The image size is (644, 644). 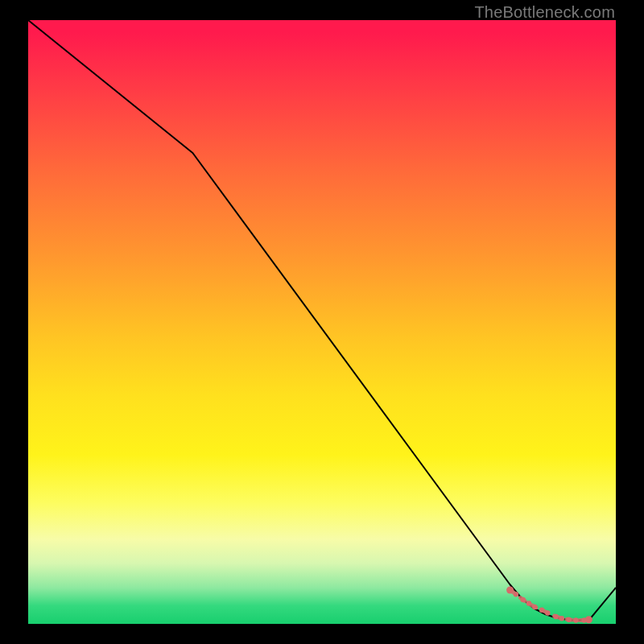 What do you see at coordinates (544, 13) in the screenshot?
I see `watermark-label: TheBottleneck.com` at bounding box center [544, 13].